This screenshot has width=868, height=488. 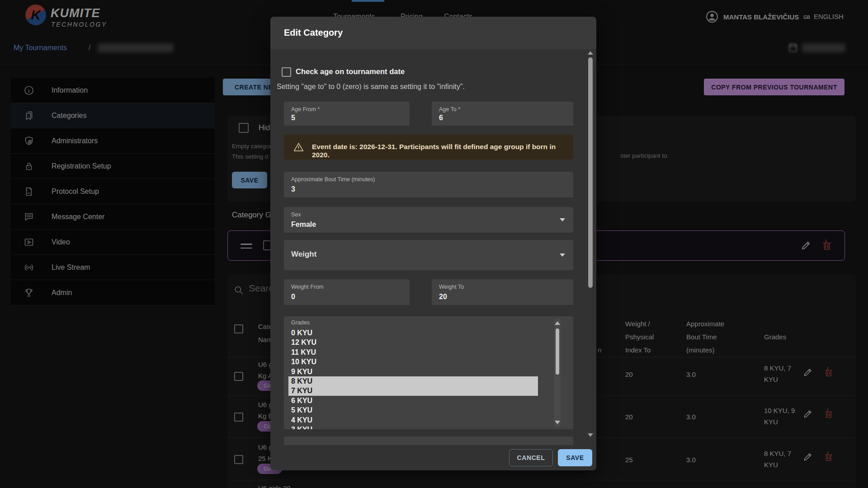 What do you see at coordinates (287, 72) in the screenshot?
I see `check-age-checkbox` at bounding box center [287, 72].